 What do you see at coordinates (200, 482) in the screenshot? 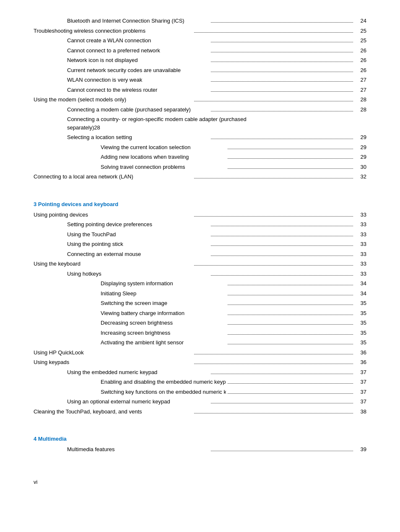
I see `page-footer: vi` at bounding box center [200, 482].